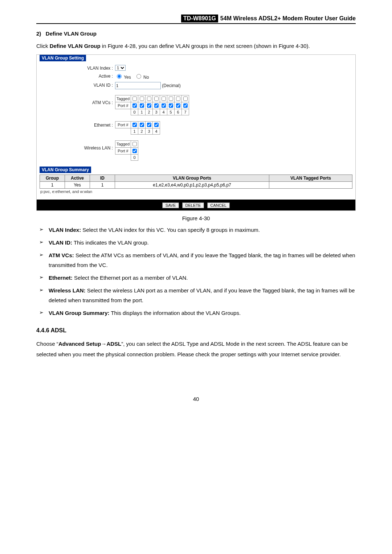  What do you see at coordinates (196, 46) in the screenshot?
I see `intro-paragraph: Click Define VLAN Group in Figure 4-28, …` at bounding box center [196, 46].